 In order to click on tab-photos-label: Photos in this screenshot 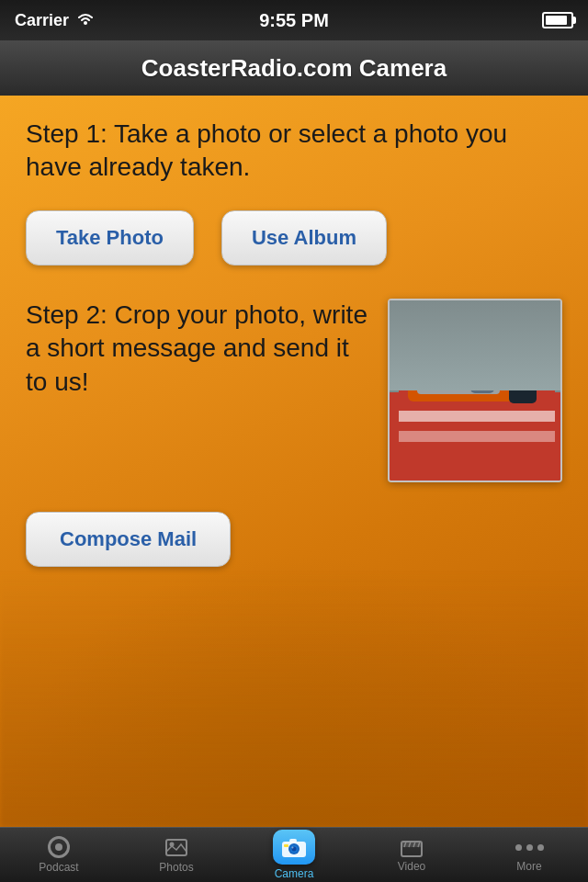, I will do `click(176, 867)`.